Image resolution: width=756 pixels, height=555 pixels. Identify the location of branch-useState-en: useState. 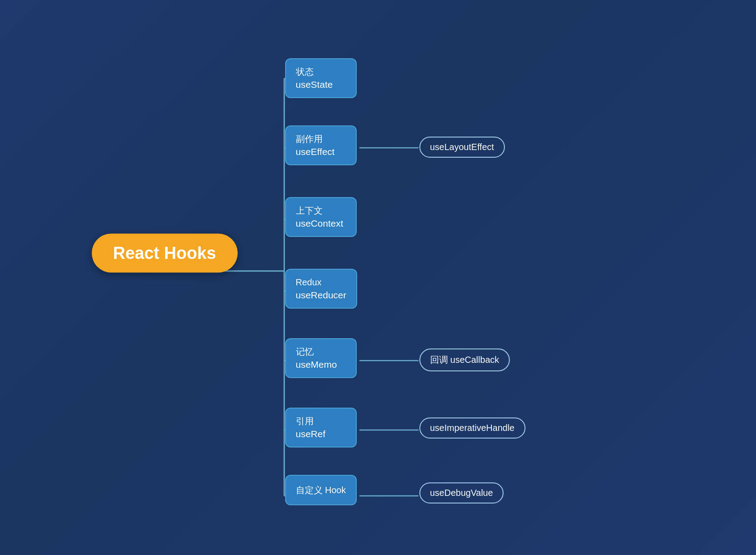
(321, 84).